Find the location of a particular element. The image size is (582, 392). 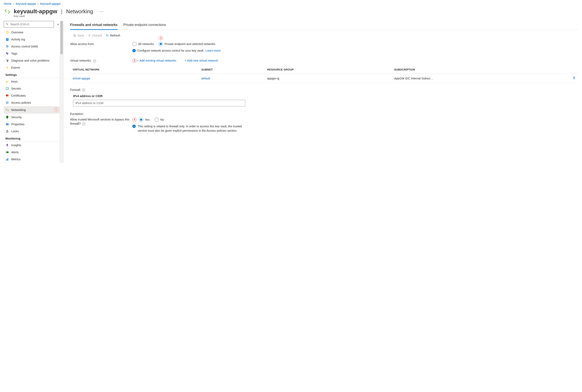

policies-icon is located at coordinates (8, 102).